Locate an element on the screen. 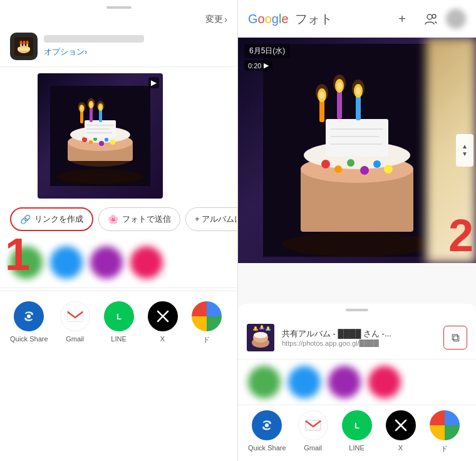  left-share-icons: Quick Share Gmail L is located at coordinates (119, 320).